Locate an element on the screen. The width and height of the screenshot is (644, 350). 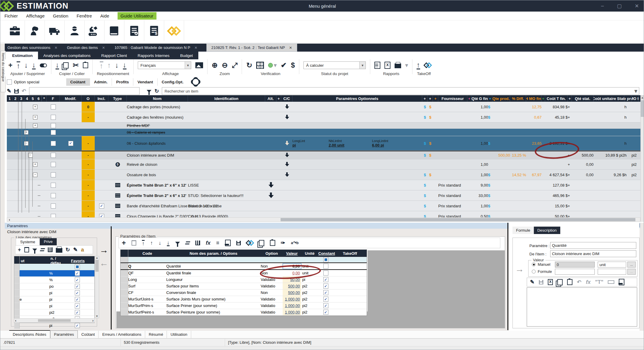
tab-erreurs-ameliorations: Erreurs / Améliorations is located at coordinates (122, 335).